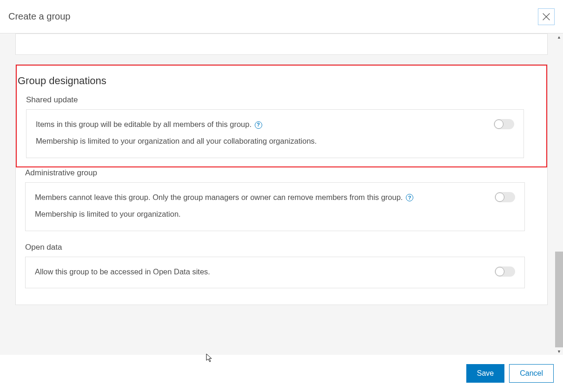 The width and height of the screenshot is (563, 392). What do you see at coordinates (260, 272) in the screenshot?
I see `open-data-line1: Allow this group to be accessed in Open …` at bounding box center [260, 272].